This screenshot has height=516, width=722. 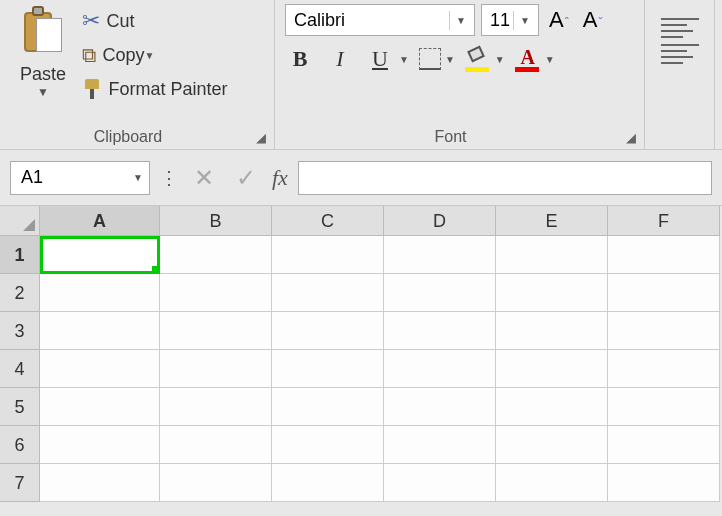 I want to click on cell-B4, so click(x=216, y=369).